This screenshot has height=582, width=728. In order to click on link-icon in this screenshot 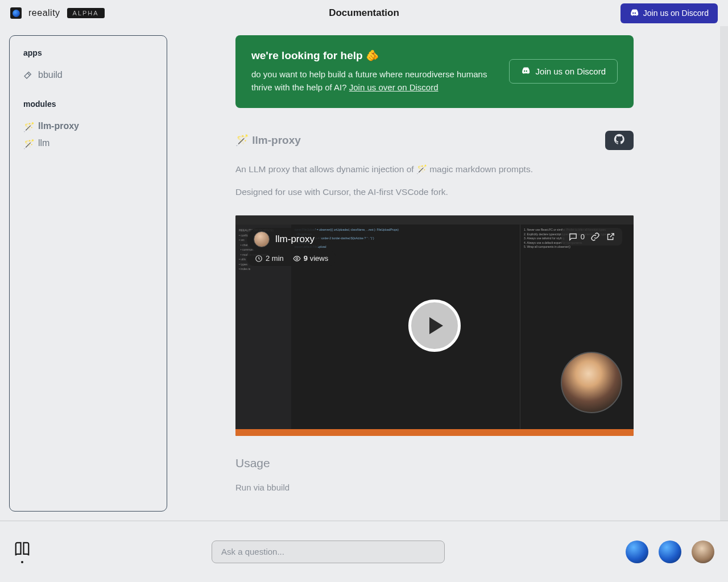, I will do `click(595, 236)`.